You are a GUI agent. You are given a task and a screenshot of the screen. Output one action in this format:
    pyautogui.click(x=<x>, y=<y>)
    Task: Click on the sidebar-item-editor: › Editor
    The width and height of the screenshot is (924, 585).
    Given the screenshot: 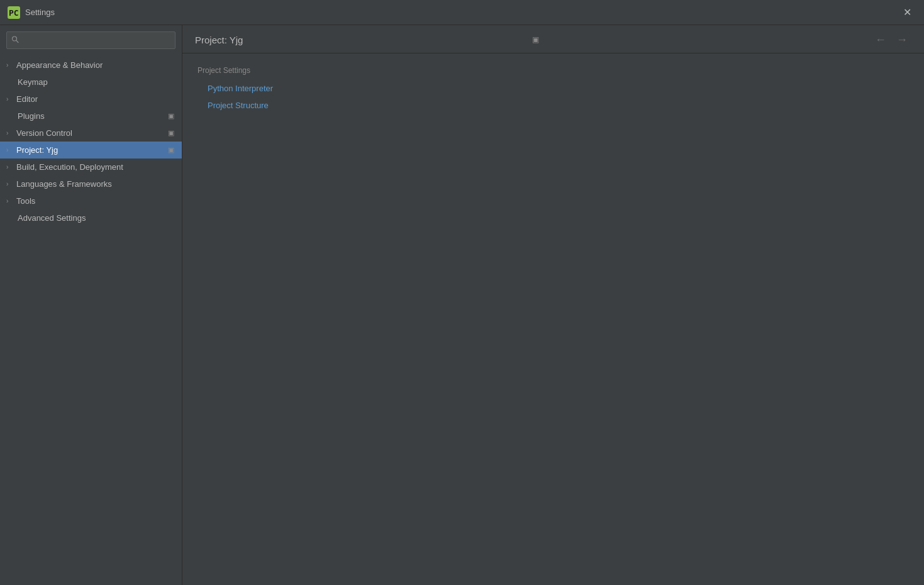 What is the action you would take?
    pyautogui.click(x=91, y=99)
    